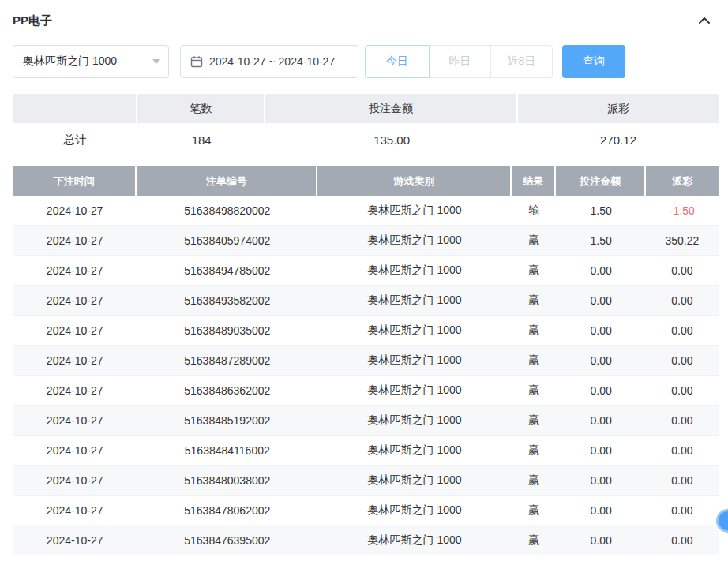 The image size is (728, 561). What do you see at coordinates (415, 181) in the screenshot?
I see `column-header-game-type: 游戏类别` at bounding box center [415, 181].